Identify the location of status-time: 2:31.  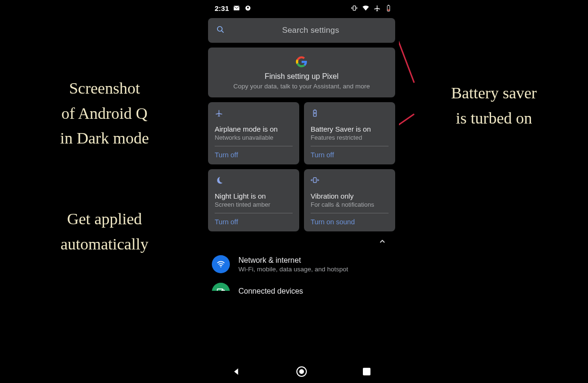
(222, 9).